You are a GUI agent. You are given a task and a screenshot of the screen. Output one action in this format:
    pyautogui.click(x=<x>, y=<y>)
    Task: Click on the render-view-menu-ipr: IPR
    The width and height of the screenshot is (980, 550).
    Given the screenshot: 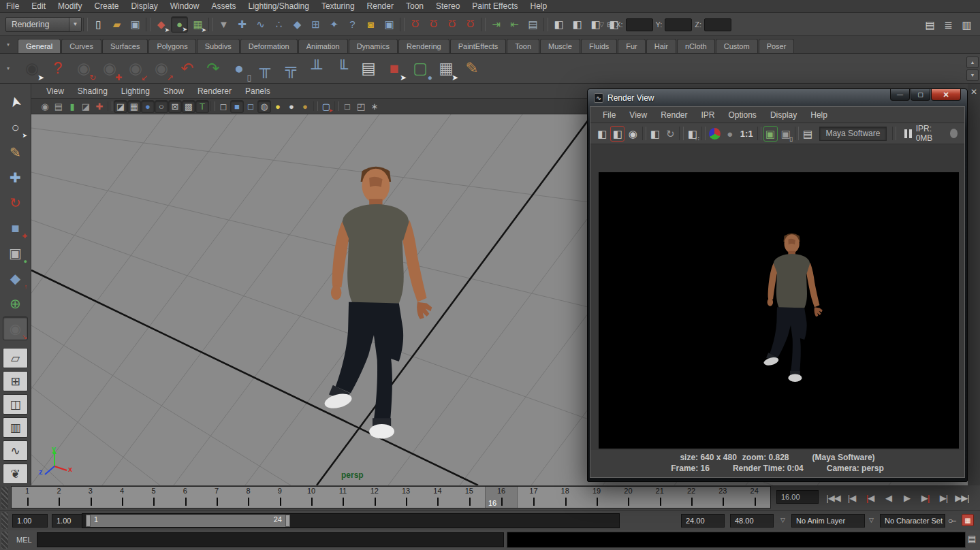 What is the action you would take?
    pyautogui.click(x=708, y=115)
    